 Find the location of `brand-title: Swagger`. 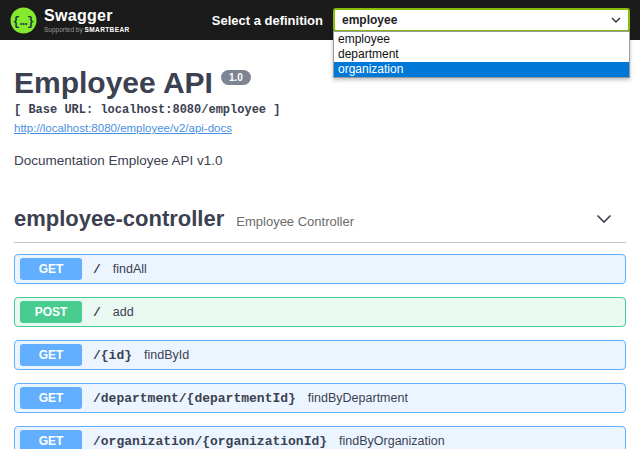

brand-title: Swagger is located at coordinates (87, 16).